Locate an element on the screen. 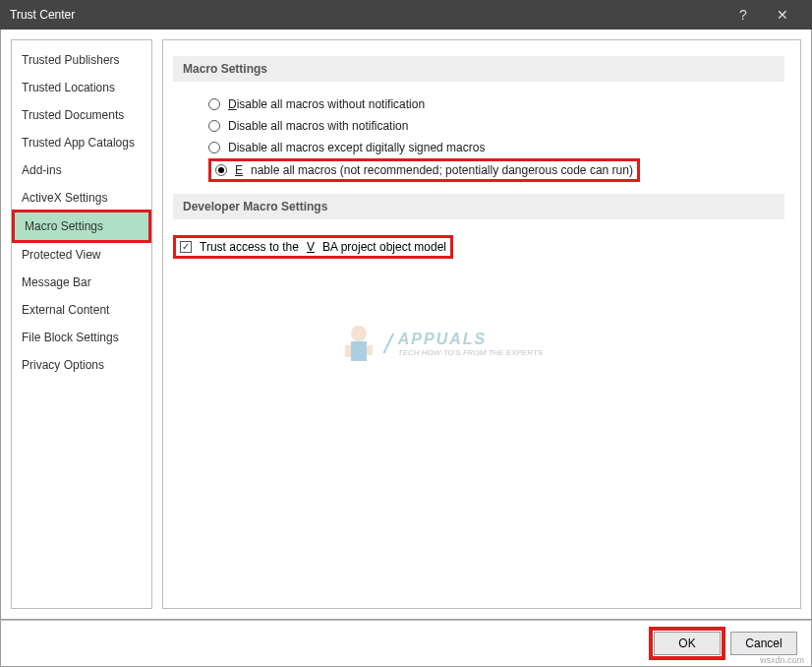 This screenshot has width=812, height=667. sidebar-item-protected-view: Protected View is located at coordinates (82, 255).